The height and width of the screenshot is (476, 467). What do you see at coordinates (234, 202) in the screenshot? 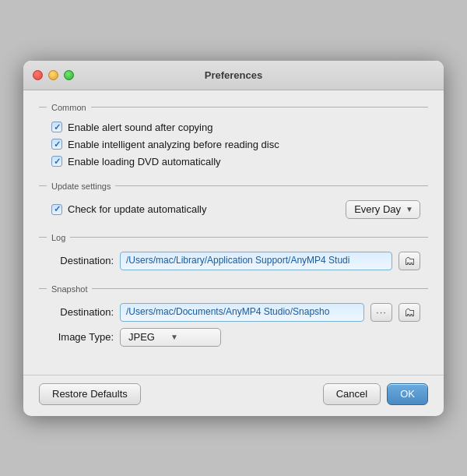
I see `update-section: Update settings Check for update automat…` at bounding box center [234, 202].